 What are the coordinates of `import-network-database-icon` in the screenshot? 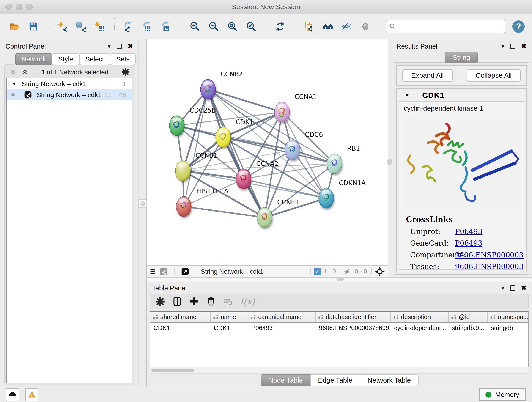 It's located at (81, 26).